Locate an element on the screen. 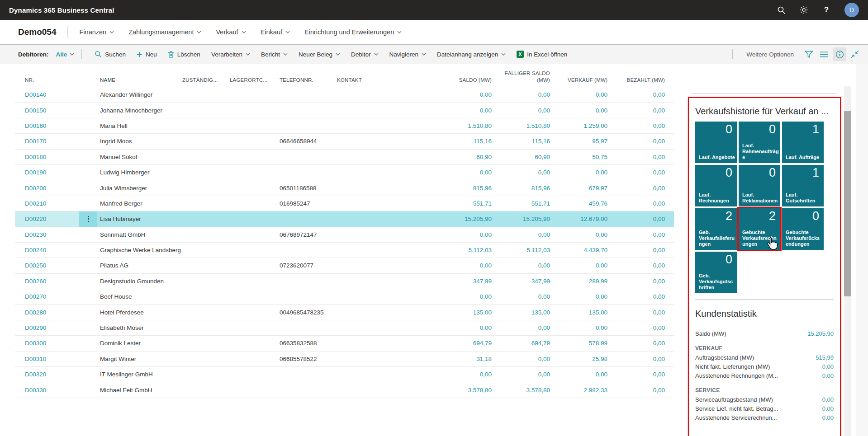 This screenshot has width=868, height=436. amount-faelliger-saldo-link: 15.205,90 is located at coordinates (536, 219).